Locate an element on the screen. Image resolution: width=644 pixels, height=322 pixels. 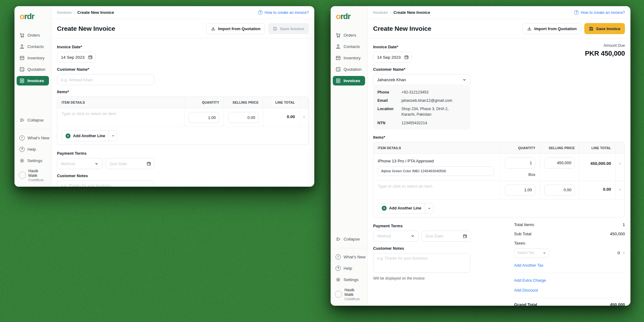
avatar is located at coordinates (339, 294).